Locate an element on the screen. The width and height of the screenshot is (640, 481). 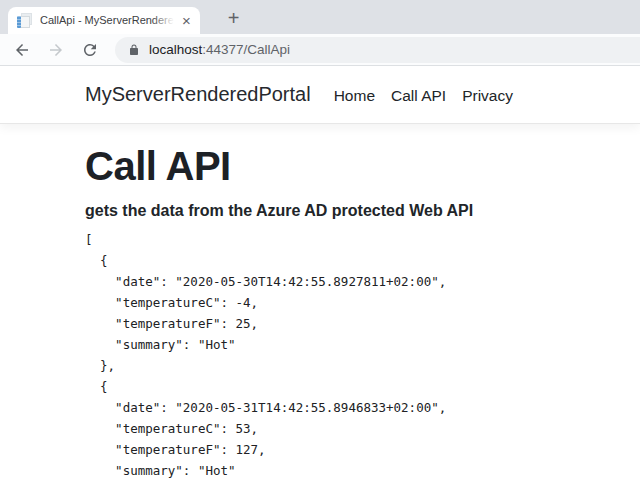
tab-title: CallApi - MyServerRenderedPortal is located at coordinates (107, 20).